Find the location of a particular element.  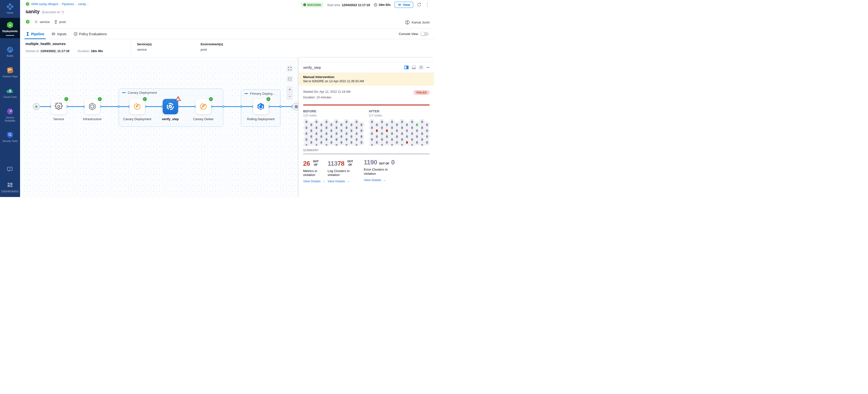

user-chip: Kamal Joshi is located at coordinates (417, 22).